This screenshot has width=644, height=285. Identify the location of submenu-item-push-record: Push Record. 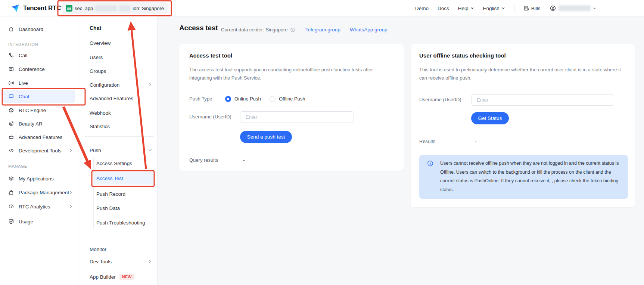
(118, 194).